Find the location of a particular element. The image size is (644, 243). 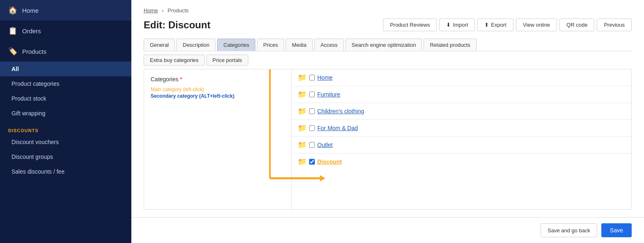

category-link-discount: Discount is located at coordinates (330, 162).